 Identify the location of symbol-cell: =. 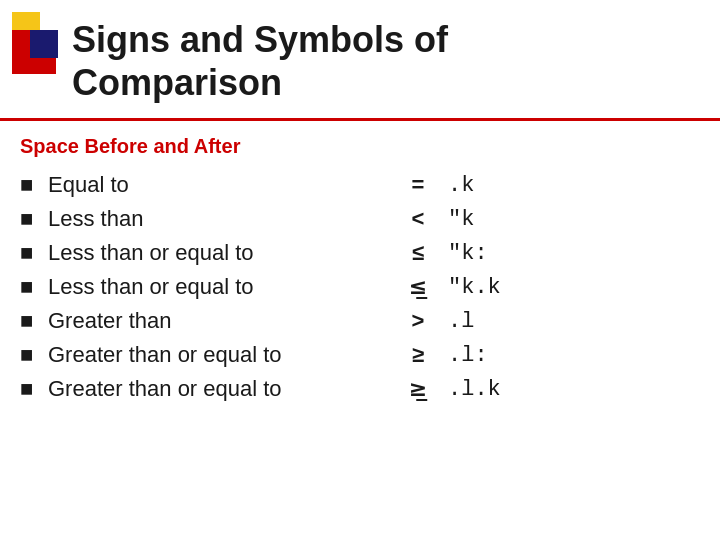
(418, 185).